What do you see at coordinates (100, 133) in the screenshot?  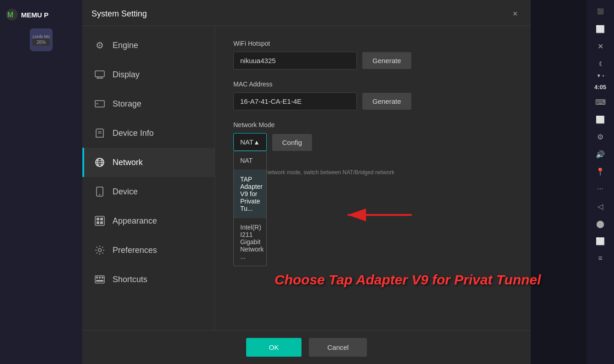 I see `device-info-icon` at bounding box center [100, 133].